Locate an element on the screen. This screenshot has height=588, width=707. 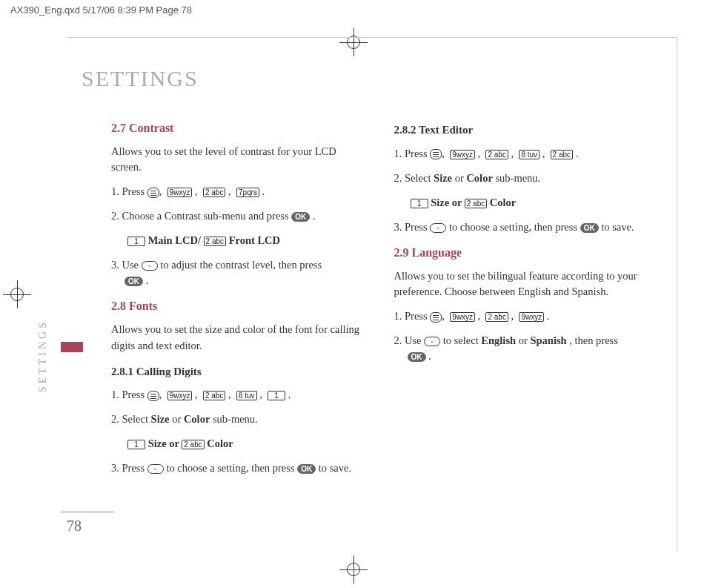
crop-mark-left is located at coordinates (17, 294).